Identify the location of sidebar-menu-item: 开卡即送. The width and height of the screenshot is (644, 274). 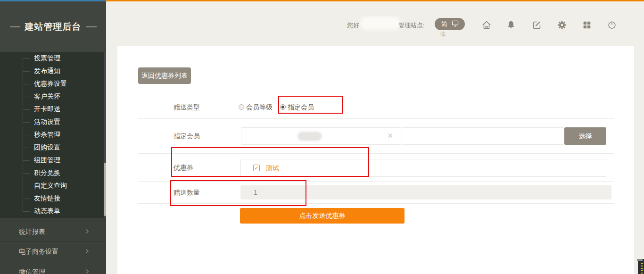
(53, 109).